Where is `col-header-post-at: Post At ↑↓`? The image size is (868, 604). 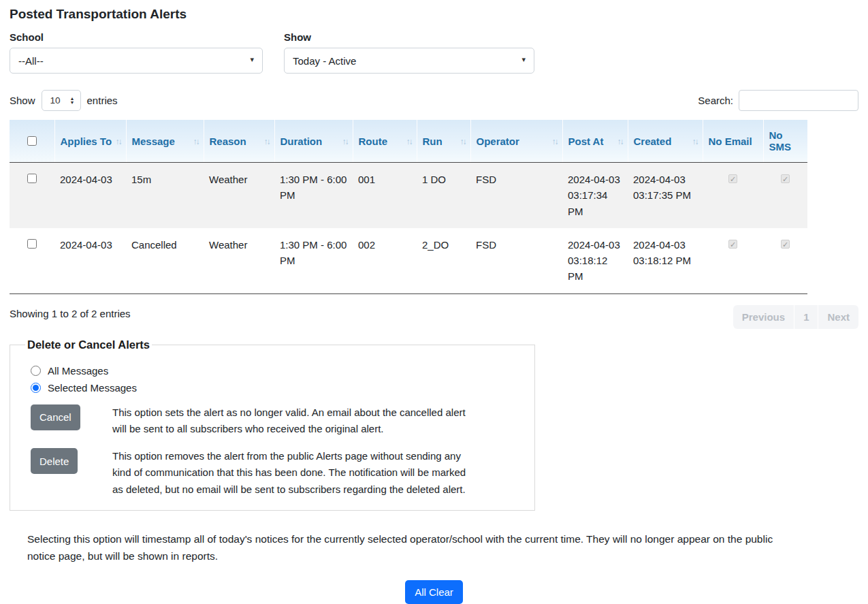 col-header-post-at: Post At ↑↓ is located at coordinates (595, 142).